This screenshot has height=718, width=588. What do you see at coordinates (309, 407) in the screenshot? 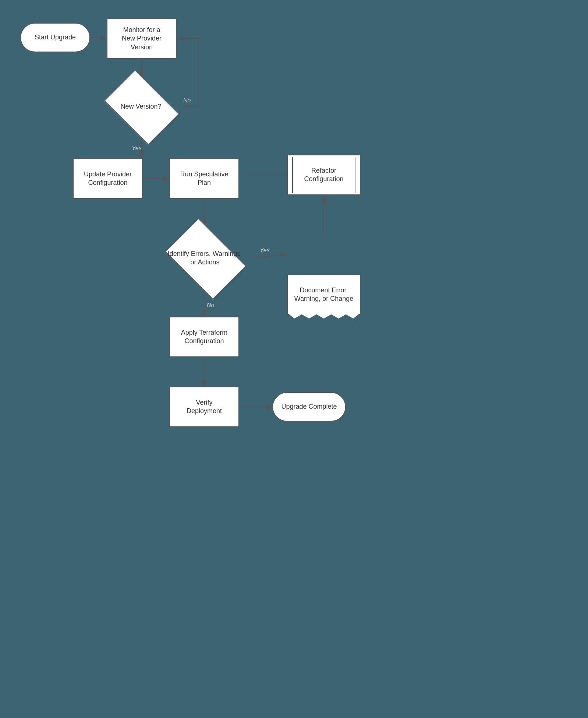
I see `complete-node: Upgrade Complete` at bounding box center [309, 407].